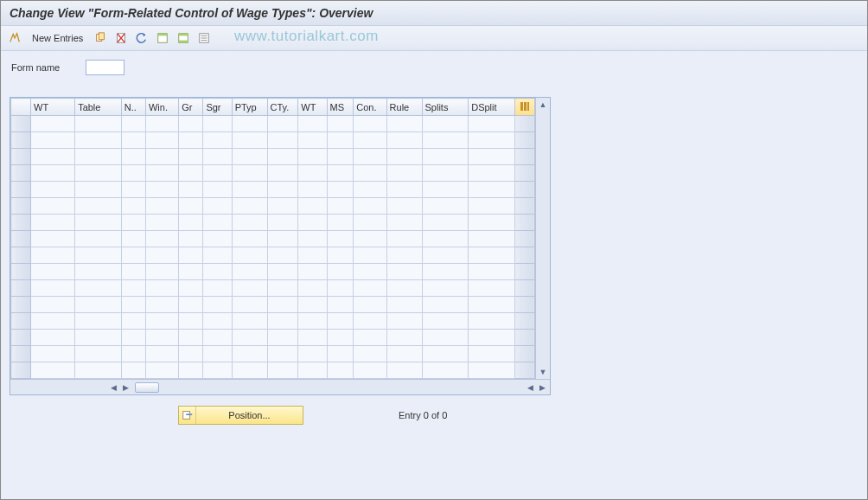  I want to click on col-header-wt: WT, so click(54, 107).